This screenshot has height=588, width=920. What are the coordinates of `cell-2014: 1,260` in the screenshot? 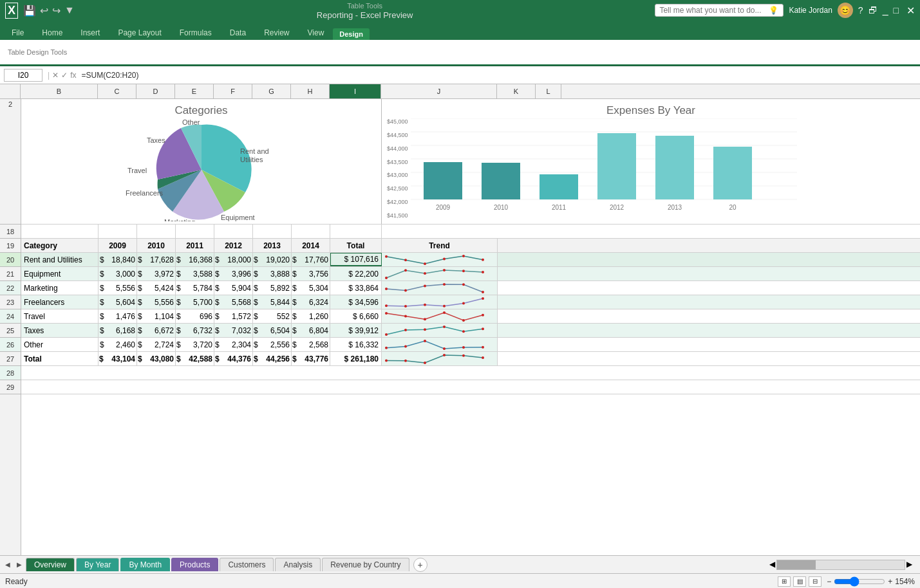 It's located at (315, 317).